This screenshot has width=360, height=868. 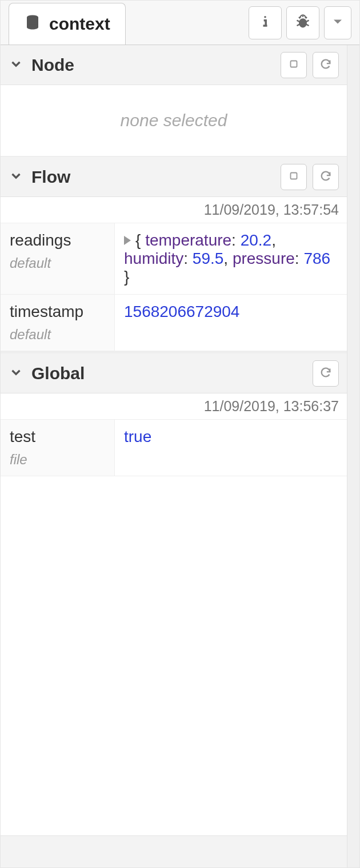 I want to click on tab-context: context, so click(x=67, y=24).